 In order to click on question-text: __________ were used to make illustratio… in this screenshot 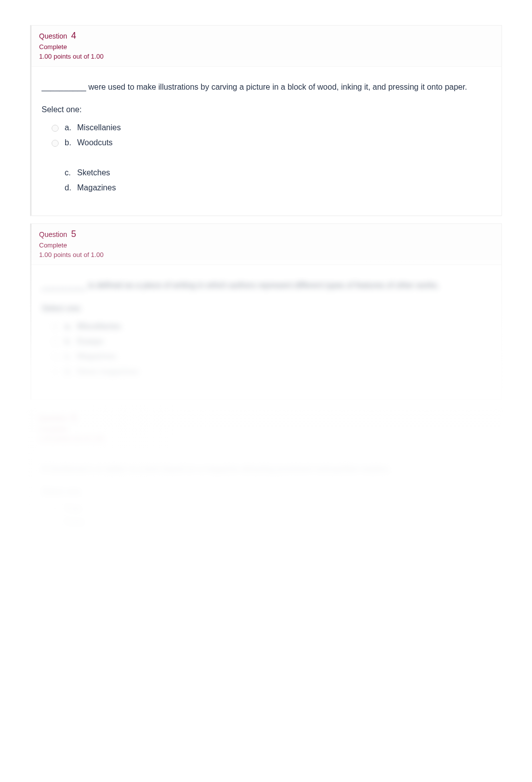, I will do `click(267, 87)`.